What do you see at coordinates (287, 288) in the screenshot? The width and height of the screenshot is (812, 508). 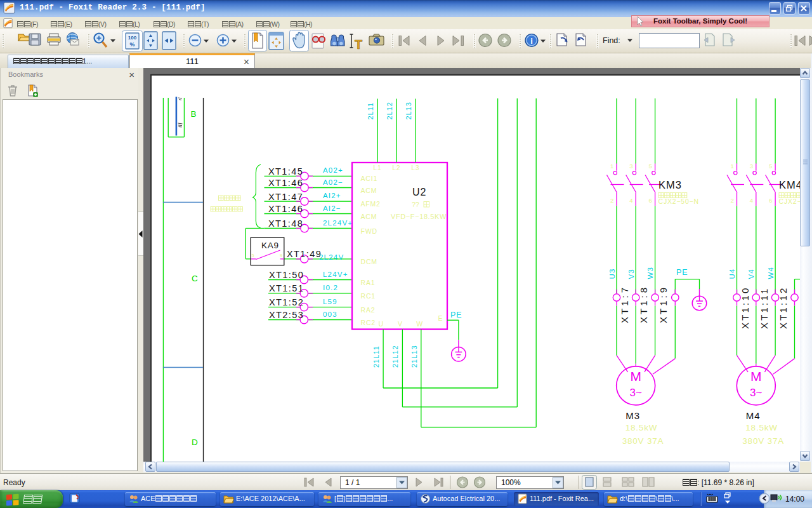 I see `svg-text: XT1:51` at bounding box center [287, 288].